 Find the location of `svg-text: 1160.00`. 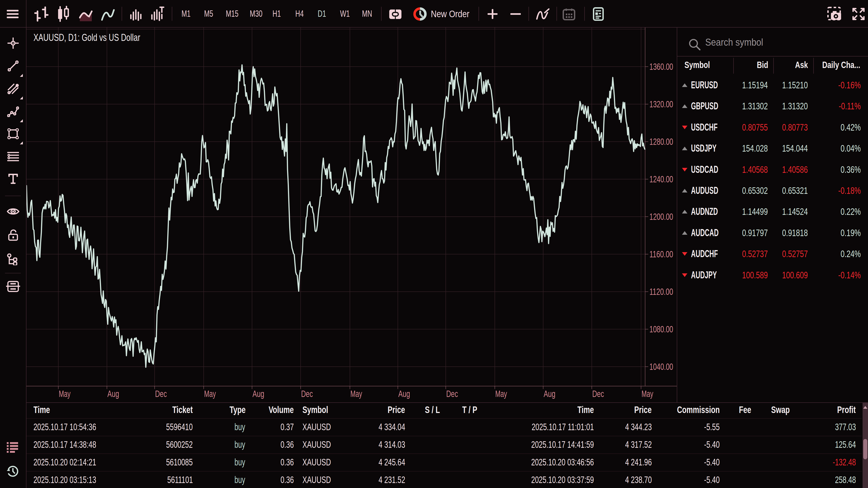

svg-text: 1160.00 is located at coordinates (661, 254).